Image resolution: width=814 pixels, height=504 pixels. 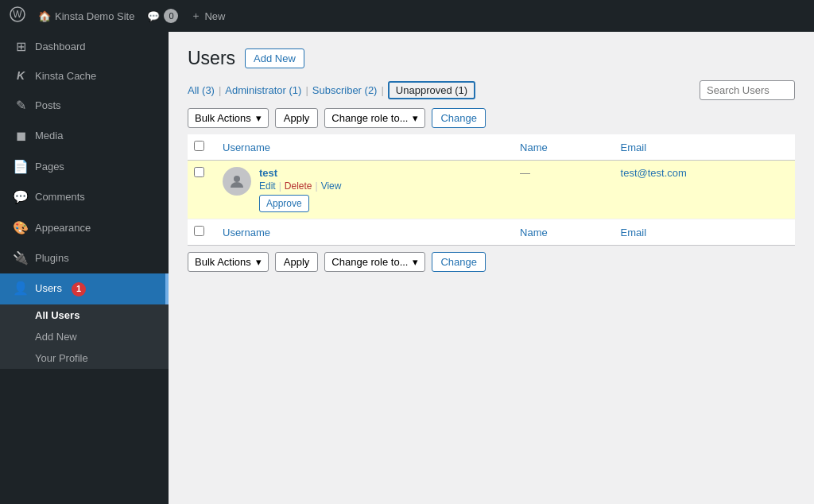 I want to click on username-link: test, so click(x=300, y=173).